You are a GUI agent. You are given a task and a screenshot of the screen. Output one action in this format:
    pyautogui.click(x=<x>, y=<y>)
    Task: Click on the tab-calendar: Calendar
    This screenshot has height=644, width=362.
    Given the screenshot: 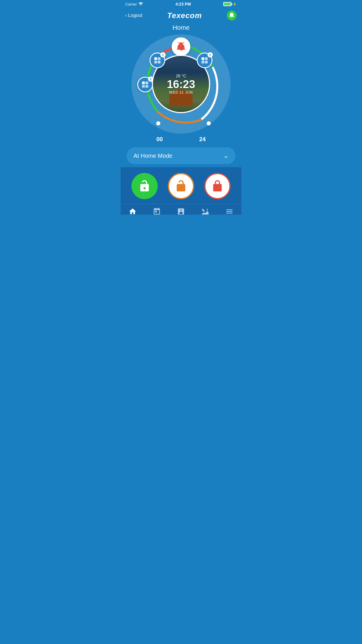 What is the action you would take?
    pyautogui.click(x=157, y=211)
    